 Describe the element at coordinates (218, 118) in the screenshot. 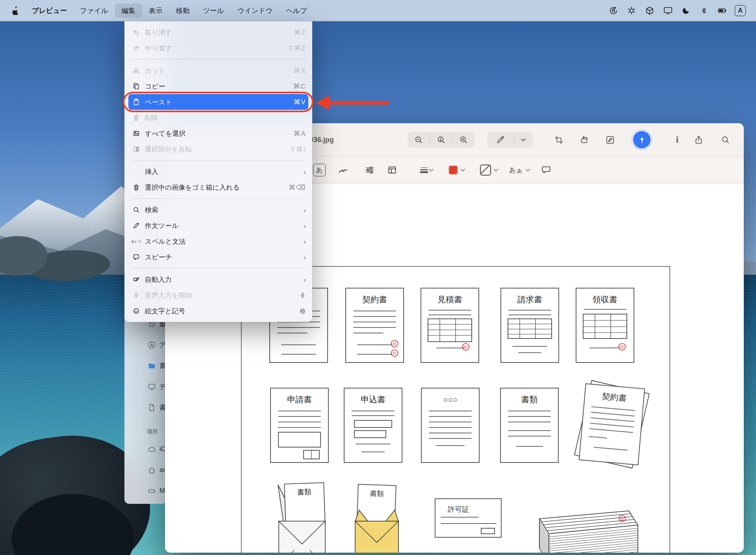

I see `menu-item-delete: 削除` at that location.